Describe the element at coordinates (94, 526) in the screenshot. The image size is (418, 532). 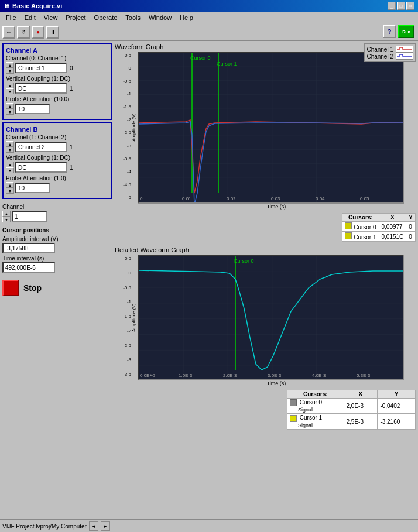
I see `scroll-left-button: ◄` at that location.